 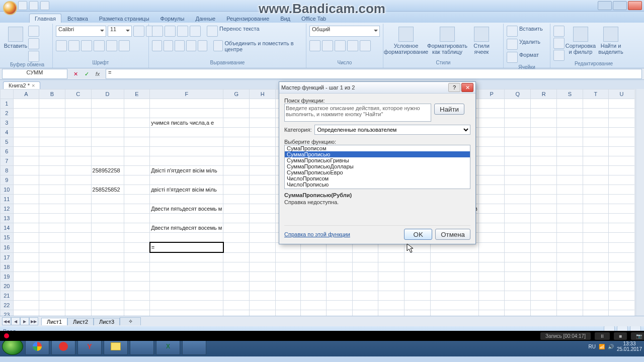 What do you see at coordinates (263, 228) in the screenshot?
I see `cell-H14` at bounding box center [263, 228].